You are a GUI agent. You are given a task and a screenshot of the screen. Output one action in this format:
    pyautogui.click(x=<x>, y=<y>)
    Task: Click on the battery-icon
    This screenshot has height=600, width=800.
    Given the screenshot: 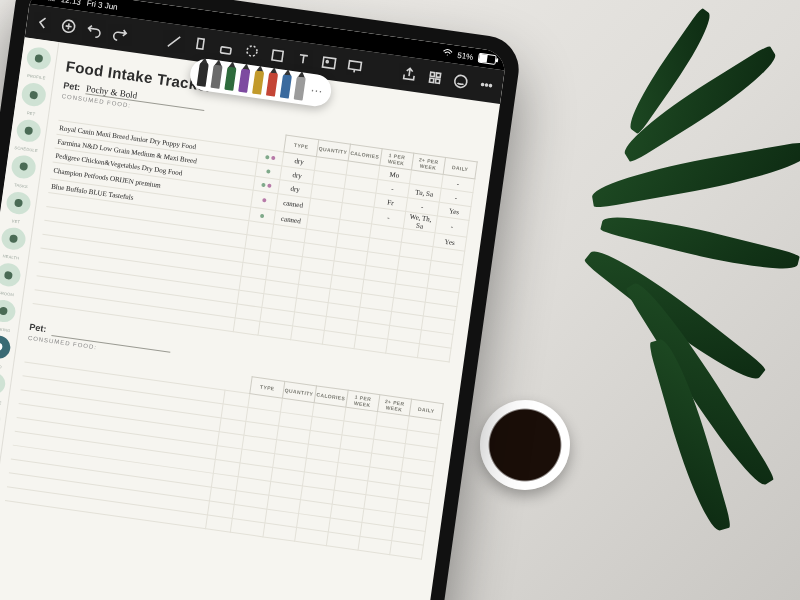 What is the action you would take?
    pyautogui.click(x=488, y=59)
    